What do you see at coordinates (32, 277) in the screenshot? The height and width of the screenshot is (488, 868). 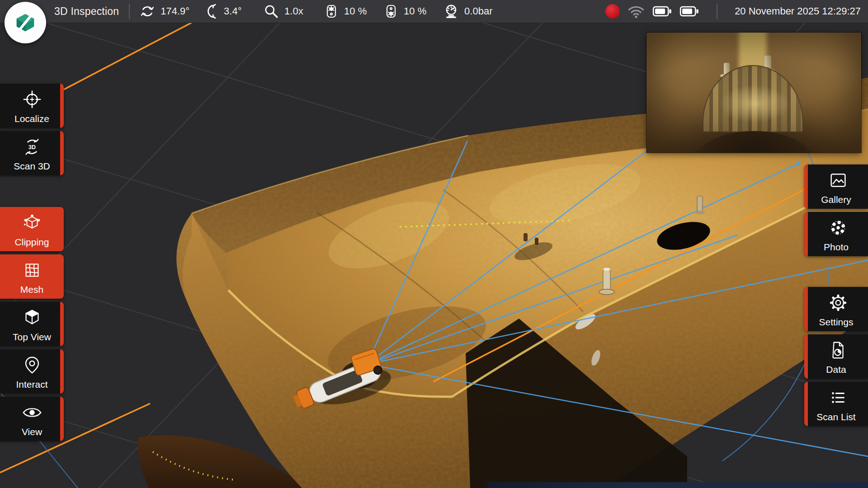 I see `sidebar-button-mesh: Mesh` at bounding box center [32, 277].